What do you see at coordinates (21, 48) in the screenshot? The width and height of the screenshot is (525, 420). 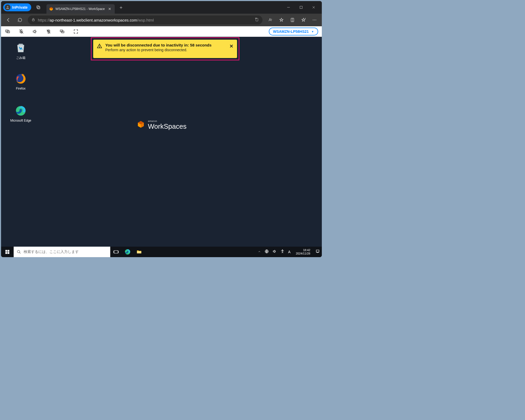 I see `recycle-bin-icon` at bounding box center [21, 48].